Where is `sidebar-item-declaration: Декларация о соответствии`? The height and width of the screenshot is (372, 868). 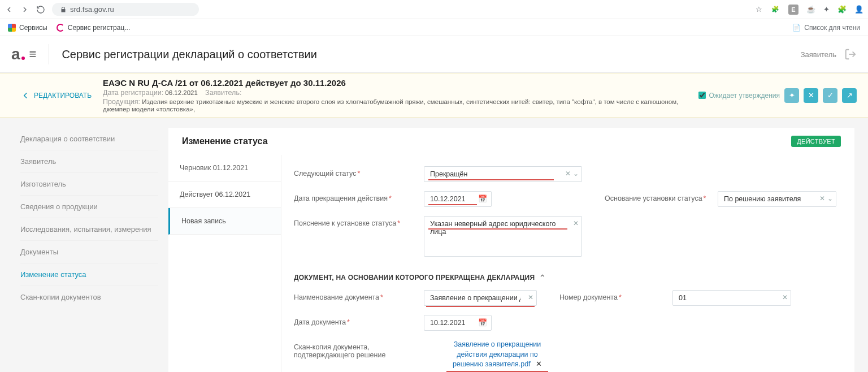
sidebar-item-declaration: Декларация о соответствии is located at coordinates (89, 139).